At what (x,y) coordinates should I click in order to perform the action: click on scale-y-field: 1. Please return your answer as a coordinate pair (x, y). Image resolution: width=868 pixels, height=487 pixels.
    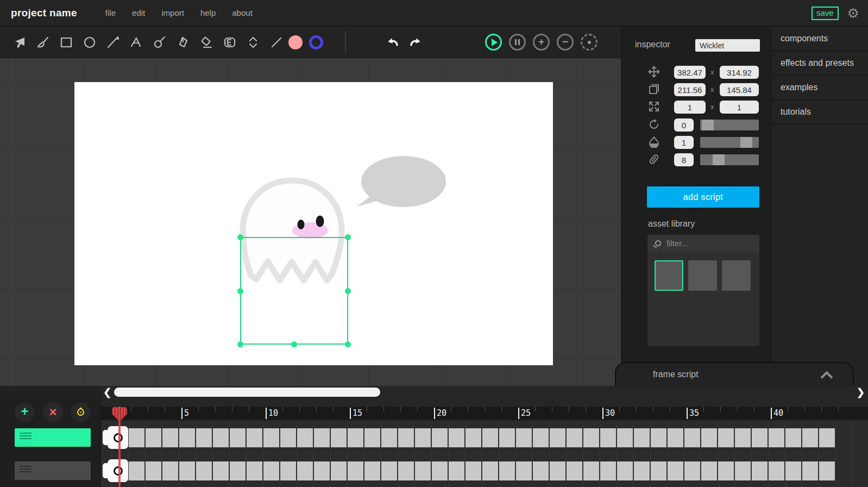
    Looking at the image, I should click on (739, 107).